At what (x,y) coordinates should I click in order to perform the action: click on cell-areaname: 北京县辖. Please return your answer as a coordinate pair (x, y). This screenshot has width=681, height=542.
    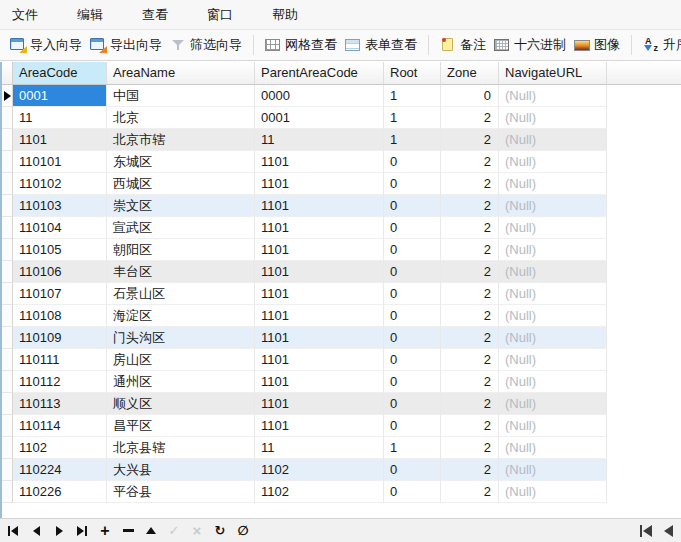
    Looking at the image, I should click on (181, 448).